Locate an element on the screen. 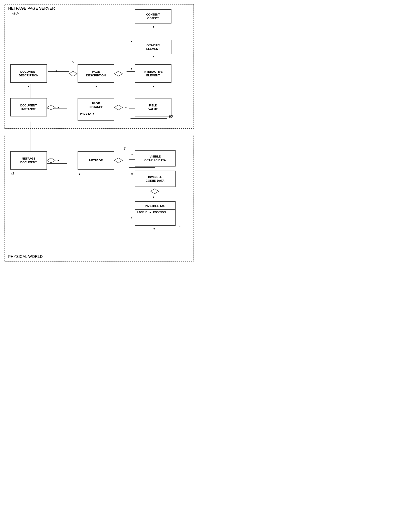 Image resolution: width=396 pixels, height=532 pixels. netpage-visible-asterisk: * is located at coordinates (132, 155).